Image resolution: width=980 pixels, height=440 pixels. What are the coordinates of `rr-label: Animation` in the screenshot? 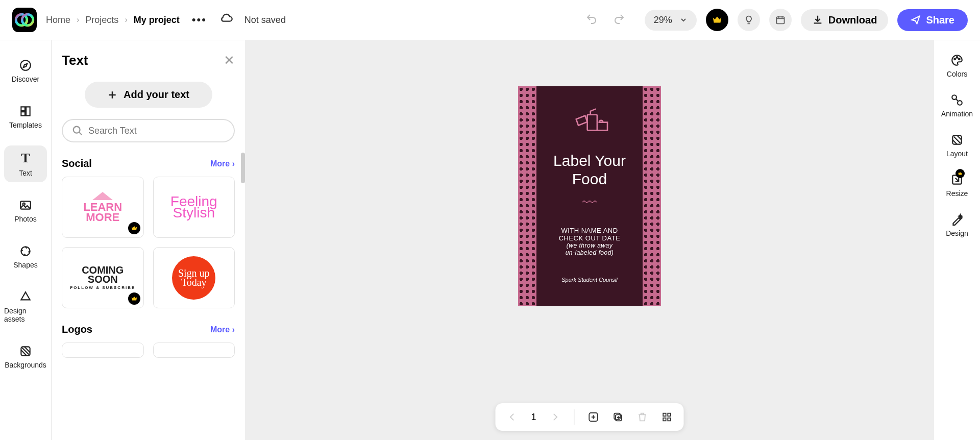 It's located at (957, 114).